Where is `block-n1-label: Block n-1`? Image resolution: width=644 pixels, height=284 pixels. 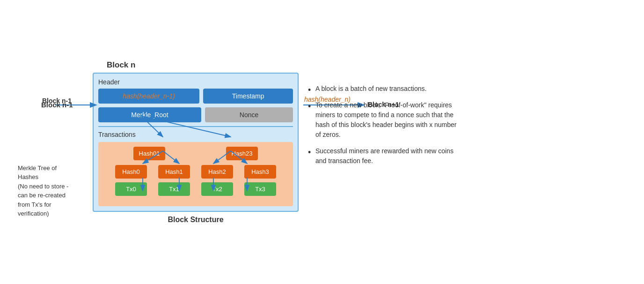 block-n1-label: Block n-1 is located at coordinates (57, 105).